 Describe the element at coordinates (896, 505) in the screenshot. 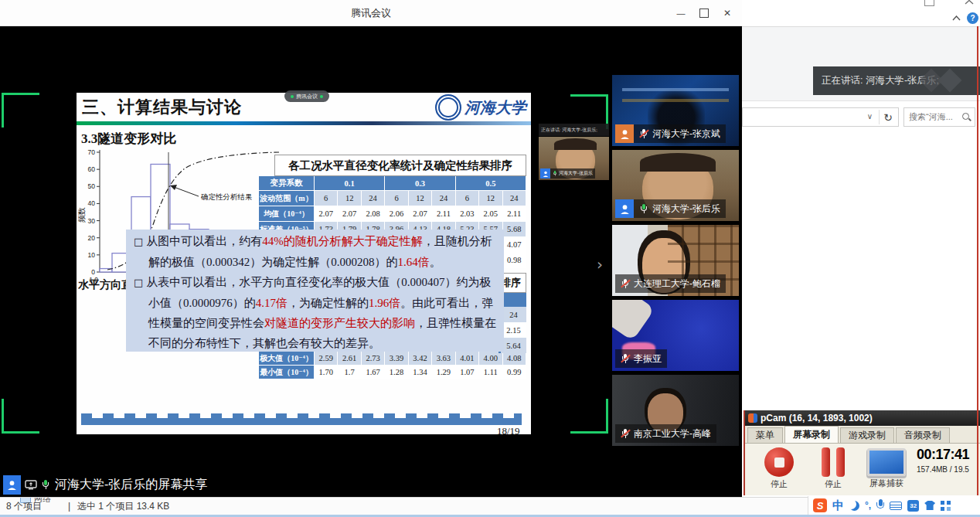

I see `soft-keyboard-icon` at that location.